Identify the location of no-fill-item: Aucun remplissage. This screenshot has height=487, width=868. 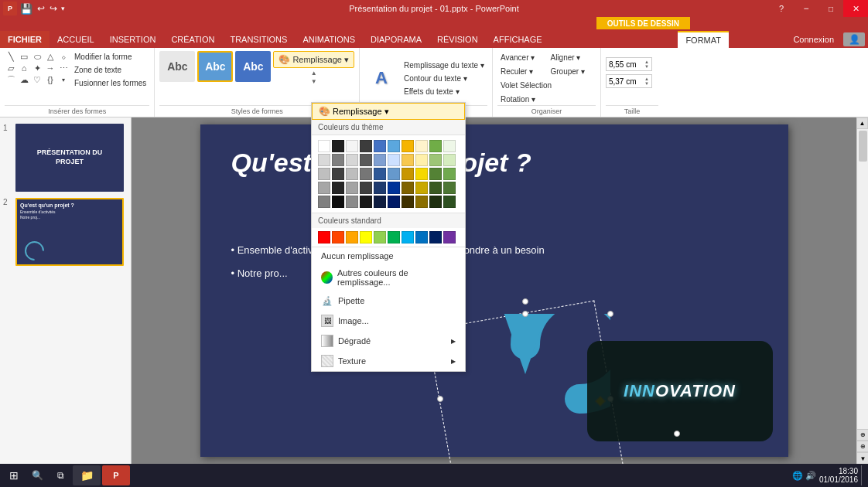
(388, 256).